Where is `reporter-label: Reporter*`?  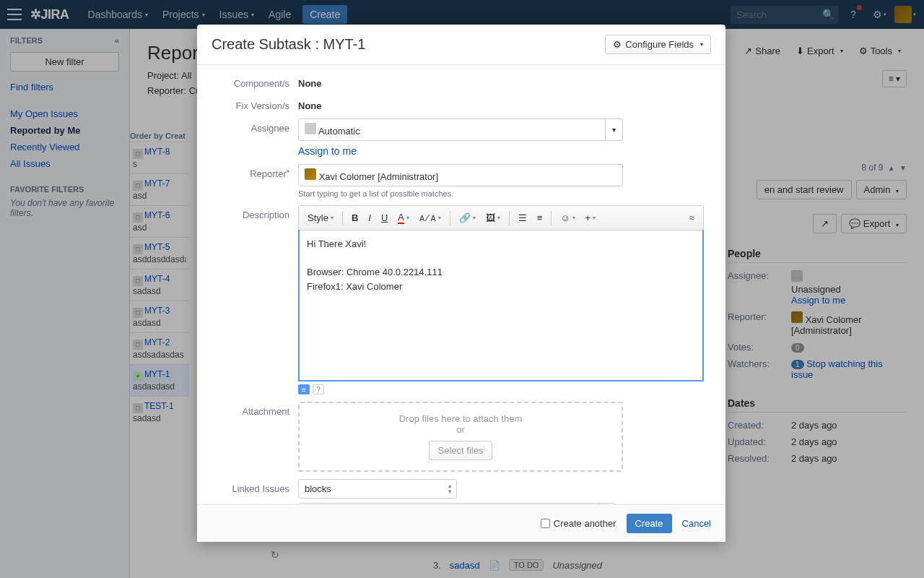
reporter-label: Reporter* is located at coordinates (255, 172).